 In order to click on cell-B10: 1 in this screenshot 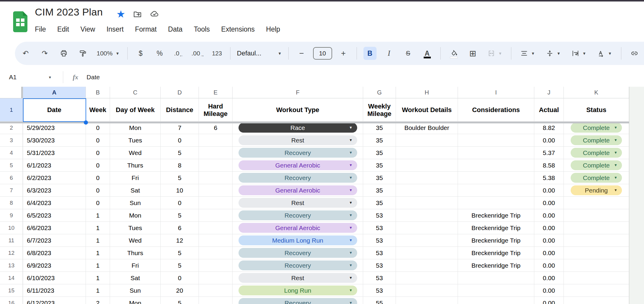, I will do `click(98, 228)`.